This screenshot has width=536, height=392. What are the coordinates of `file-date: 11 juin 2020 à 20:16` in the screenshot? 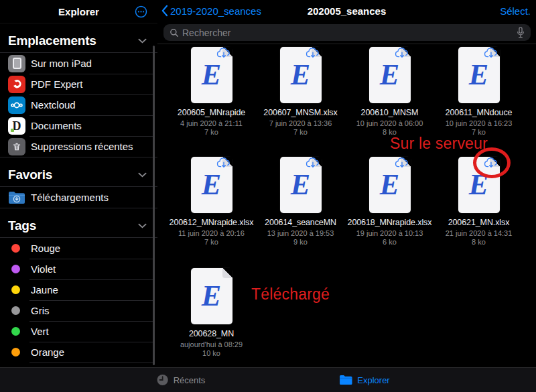 It's located at (212, 233).